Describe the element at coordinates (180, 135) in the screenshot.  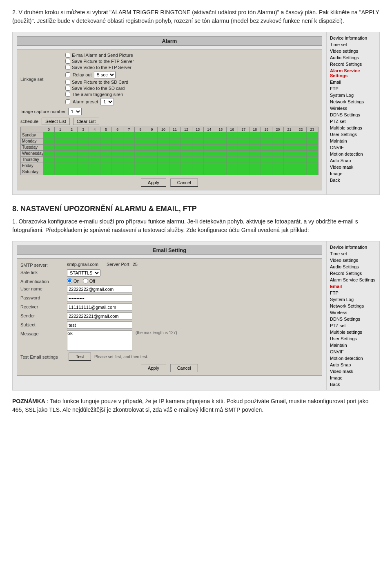
I see `day-cells-sunday` at that location.